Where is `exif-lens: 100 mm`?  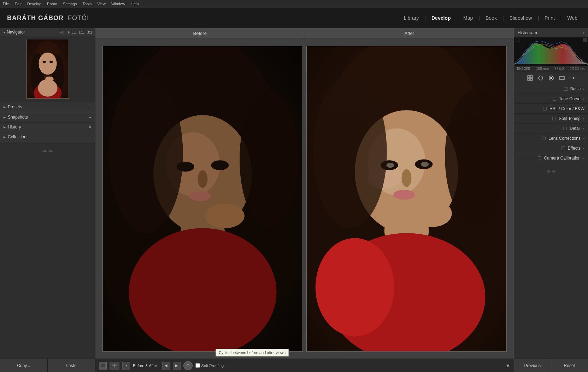 exif-lens: 100 mm is located at coordinates (542, 68).